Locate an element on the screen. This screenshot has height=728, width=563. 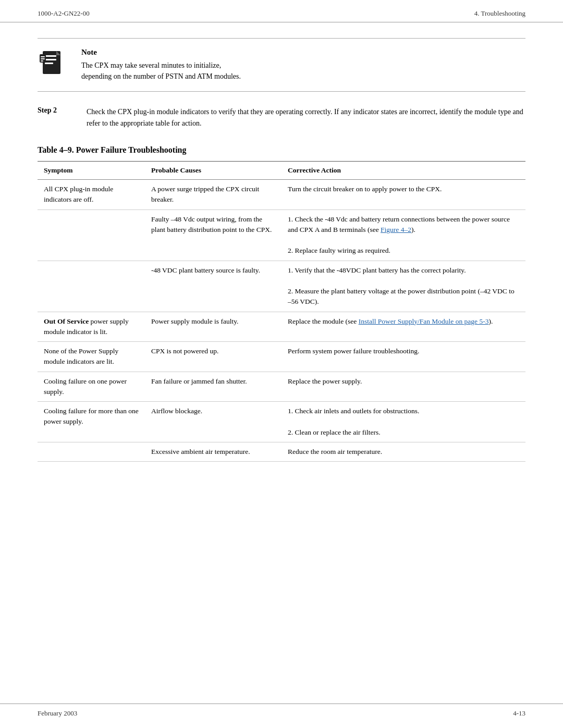
symptom-cell: Cooling failure for more than one power … is located at coordinates (91, 422).